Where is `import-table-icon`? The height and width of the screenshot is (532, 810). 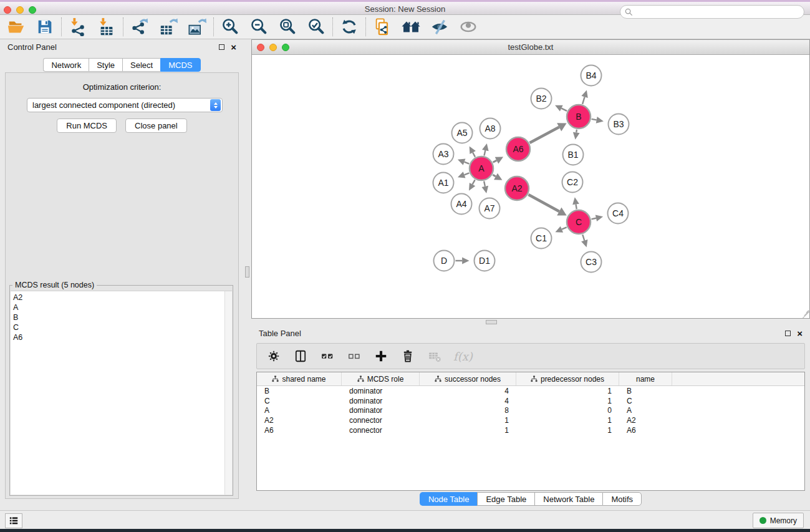 import-table-icon is located at coordinates (107, 27).